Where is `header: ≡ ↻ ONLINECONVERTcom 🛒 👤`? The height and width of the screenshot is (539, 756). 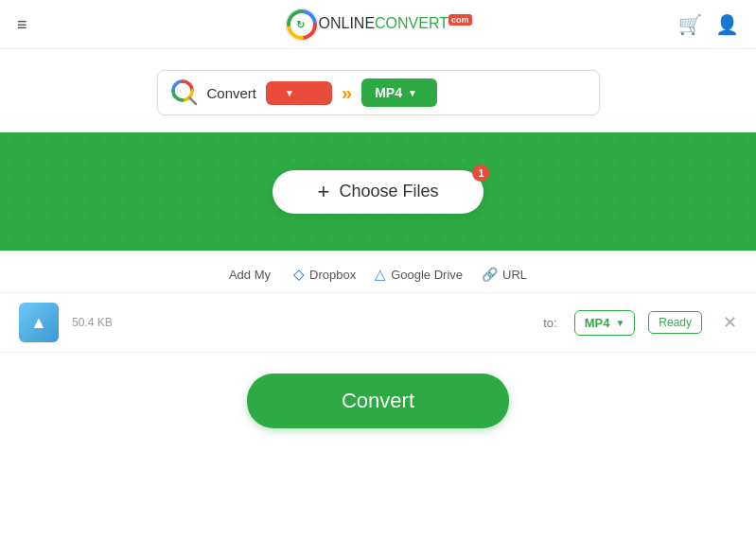 header: ≡ ↻ ONLINECONVERTcom 🛒 👤 is located at coordinates (378, 25).